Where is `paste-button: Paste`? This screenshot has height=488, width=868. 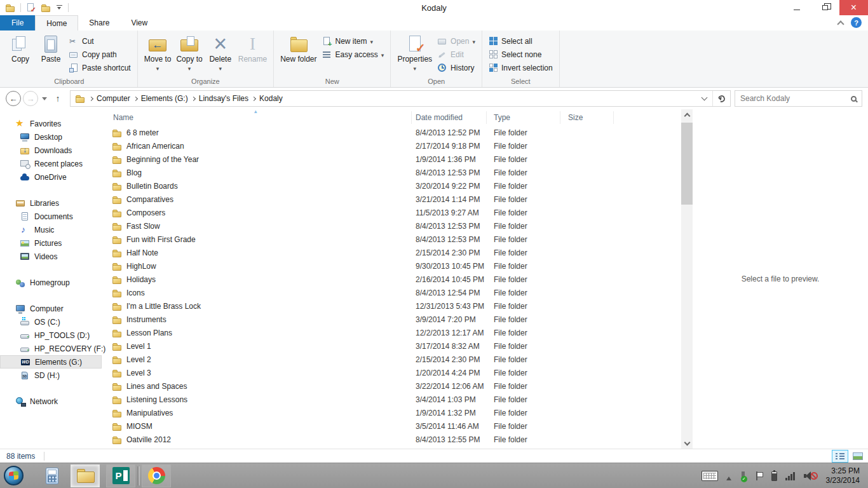 paste-button: Paste is located at coordinates (51, 48).